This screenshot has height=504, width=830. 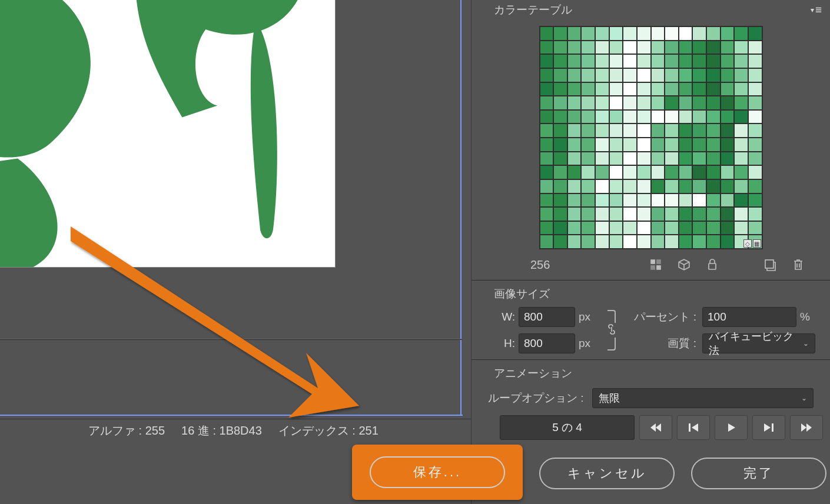 I want to click on percent-input, so click(x=749, y=317).